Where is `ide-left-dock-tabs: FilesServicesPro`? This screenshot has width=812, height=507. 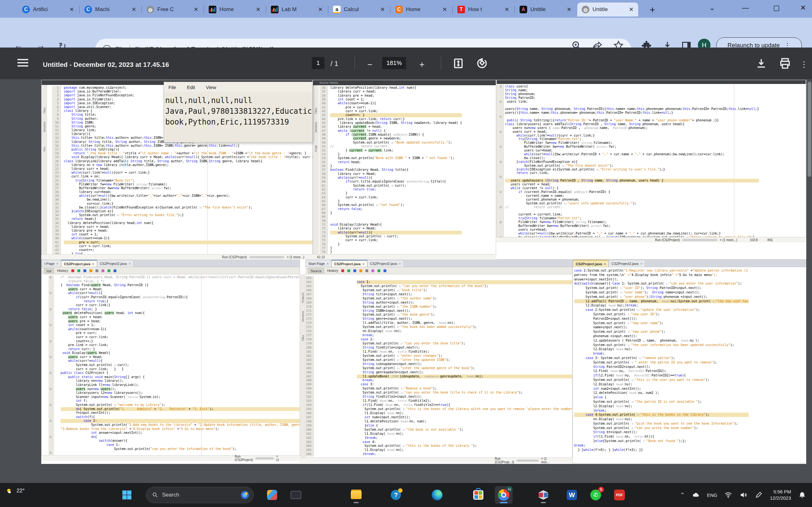 ide-left-dock-tabs: FilesServicesPro is located at coordinates (44, 172).